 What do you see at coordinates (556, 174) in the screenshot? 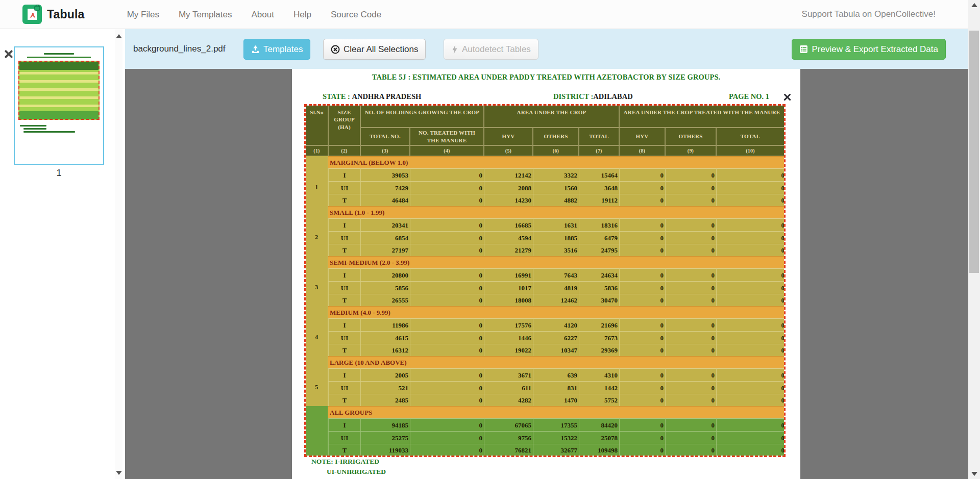
I see `value-cell: 3322` at bounding box center [556, 174].